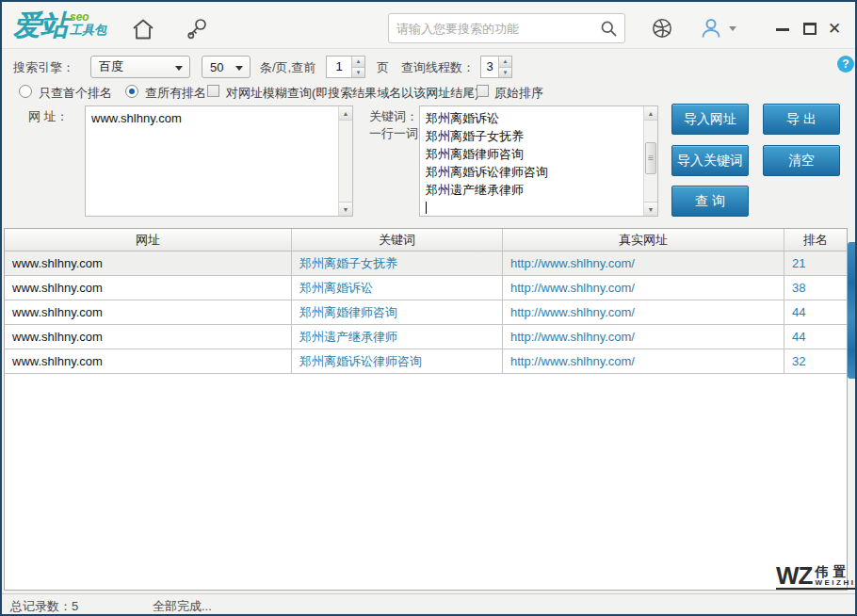 The height and width of the screenshot is (616, 857). Describe the element at coordinates (783, 29) in the screenshot. I see `minimize-button` at that location.